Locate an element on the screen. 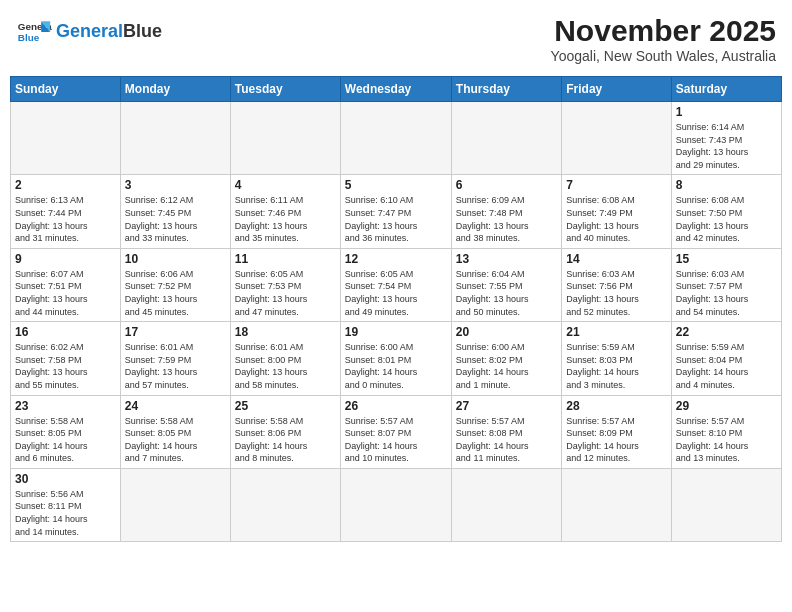 Image resolution: width=792 pixels, height=612 pixels. day-header-wednesday: Wednesday is located at coordinates (396, 90).